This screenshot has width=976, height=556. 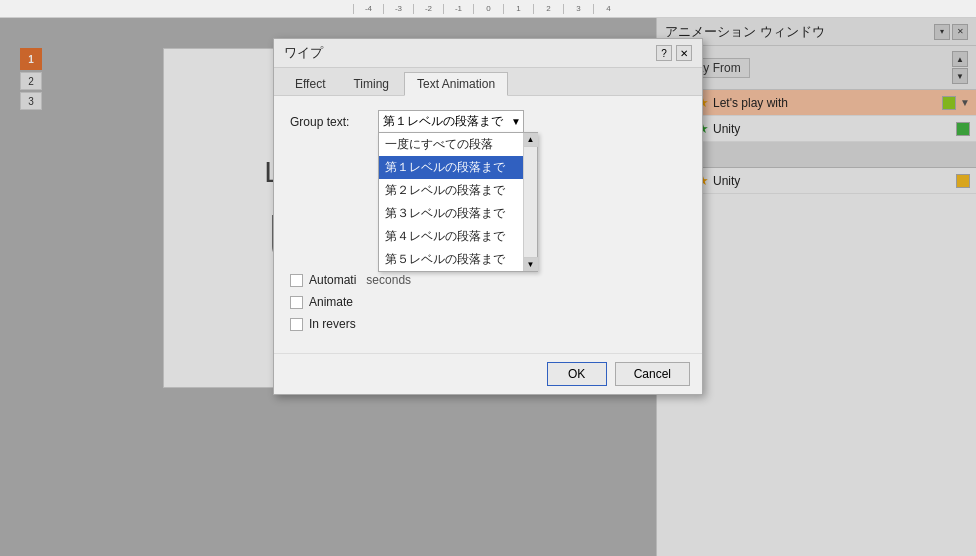 I want to click on ruler: -4 -3 -2 -1 0 1 2 3 4, so click(x=488, y=9).